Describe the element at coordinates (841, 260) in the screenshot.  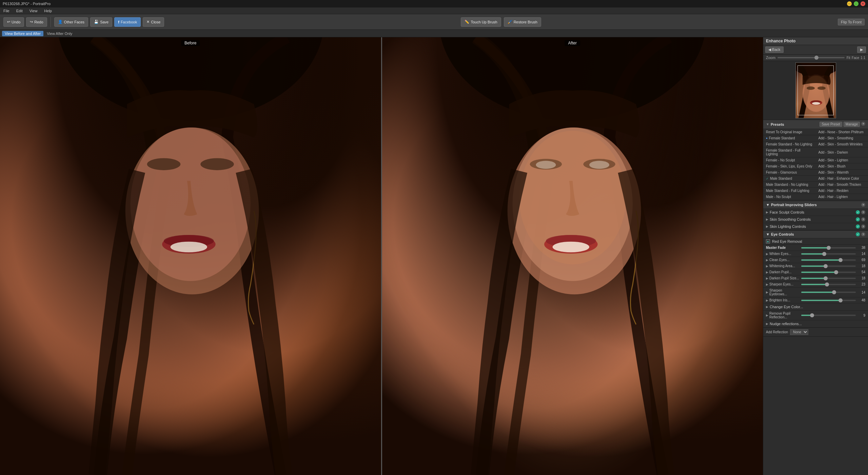
I see `clean-eyes-thumb` at that location.